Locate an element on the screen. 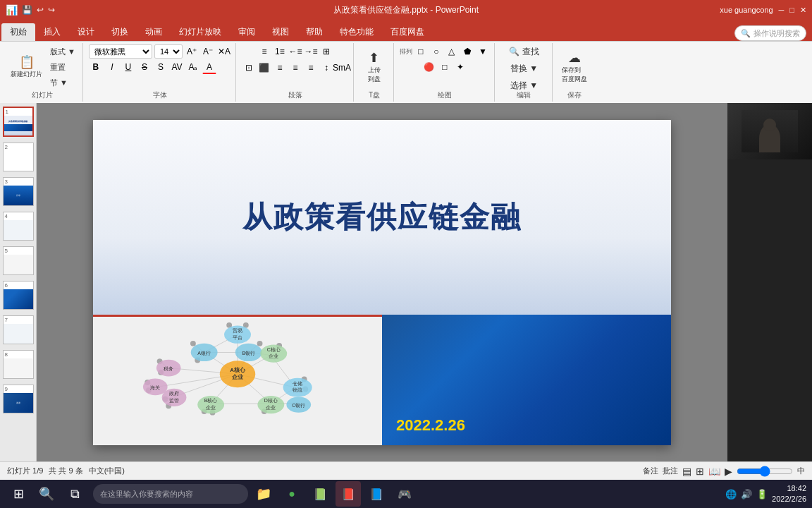  svg-text: 平台 is located at coordinates (238, 338).